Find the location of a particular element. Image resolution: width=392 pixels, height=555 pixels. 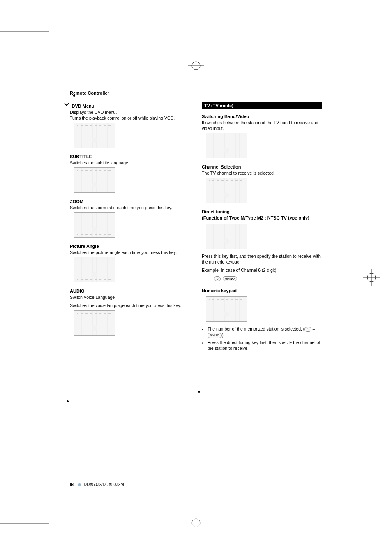

channel-selection-section: Channel Selection The TV channel to rece… is located at coordinates (262, 183).